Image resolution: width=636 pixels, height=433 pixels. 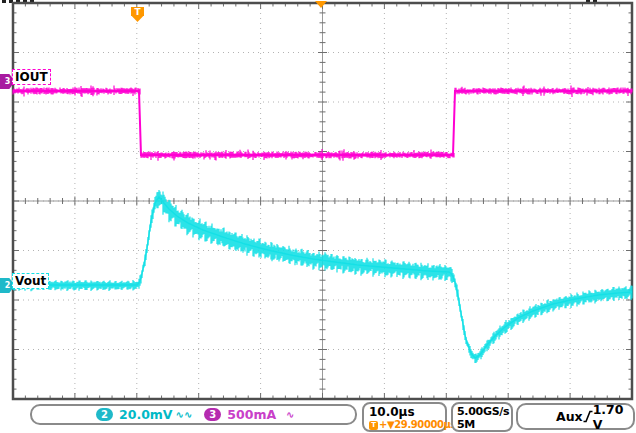 I want to click on trigger-time-icon: T, so click(x=374, y=426).